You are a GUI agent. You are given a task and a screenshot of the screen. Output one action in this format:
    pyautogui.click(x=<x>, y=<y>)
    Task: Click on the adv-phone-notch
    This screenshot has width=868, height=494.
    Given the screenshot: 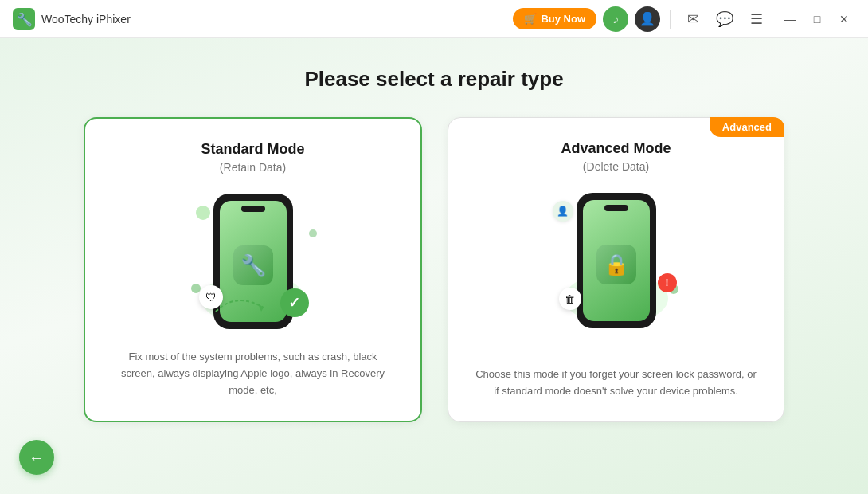 What is the action you would take?
    pyautogui.click(x=616, y=208)
    